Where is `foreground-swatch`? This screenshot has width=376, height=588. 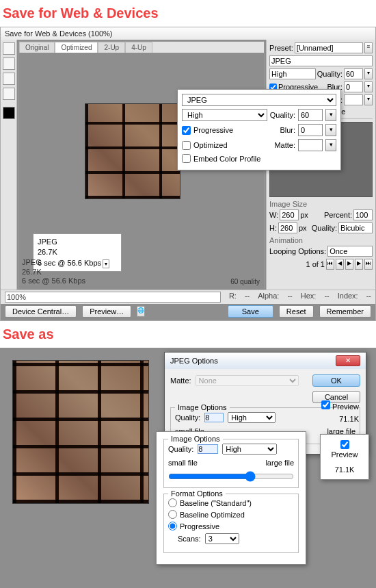
foreground-swatch is located at coordinates (9, 113).